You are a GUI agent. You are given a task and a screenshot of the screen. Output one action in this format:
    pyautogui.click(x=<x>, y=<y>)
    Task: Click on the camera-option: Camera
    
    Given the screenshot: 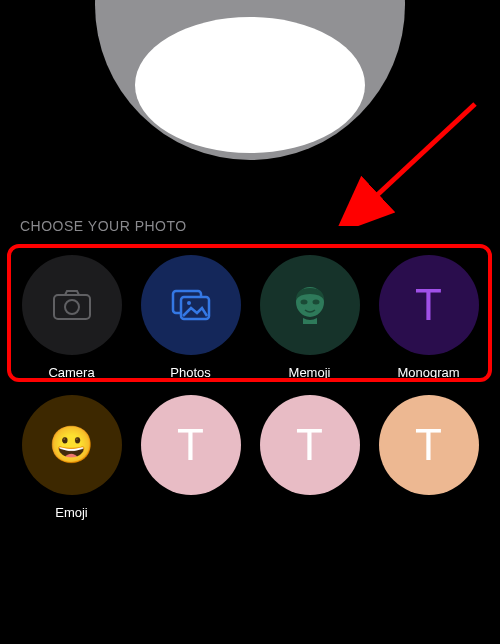 What is the action you would take?
    pyautogui.click(x=72, y=318)
    